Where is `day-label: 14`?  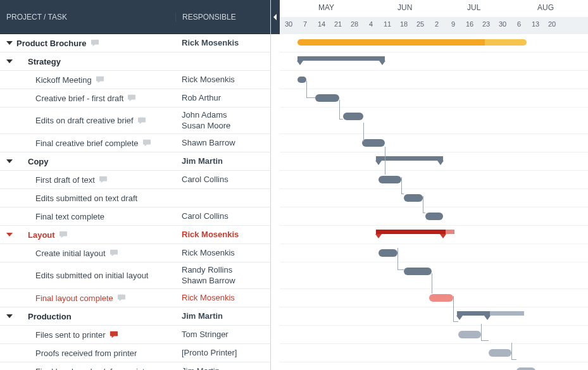 day-label: 14 is located at coordinates (322, 24).